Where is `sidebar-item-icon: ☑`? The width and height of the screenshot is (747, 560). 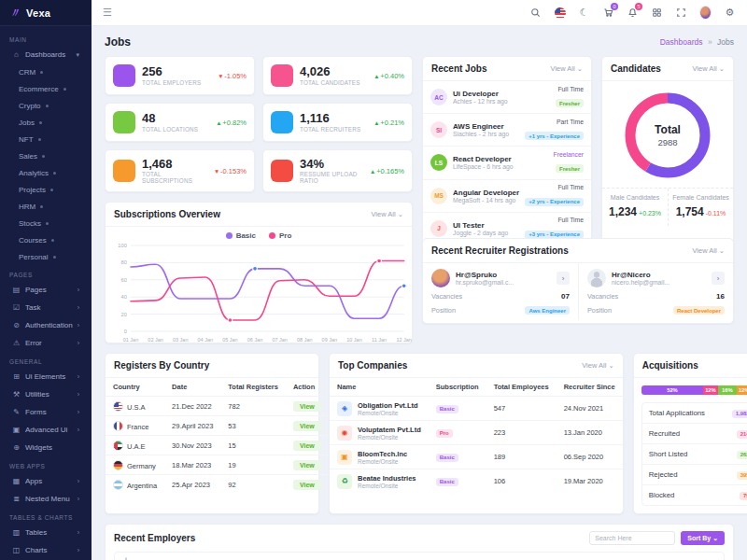 sidebar-item-icon: ☑ is located at coordinates (17, 308).